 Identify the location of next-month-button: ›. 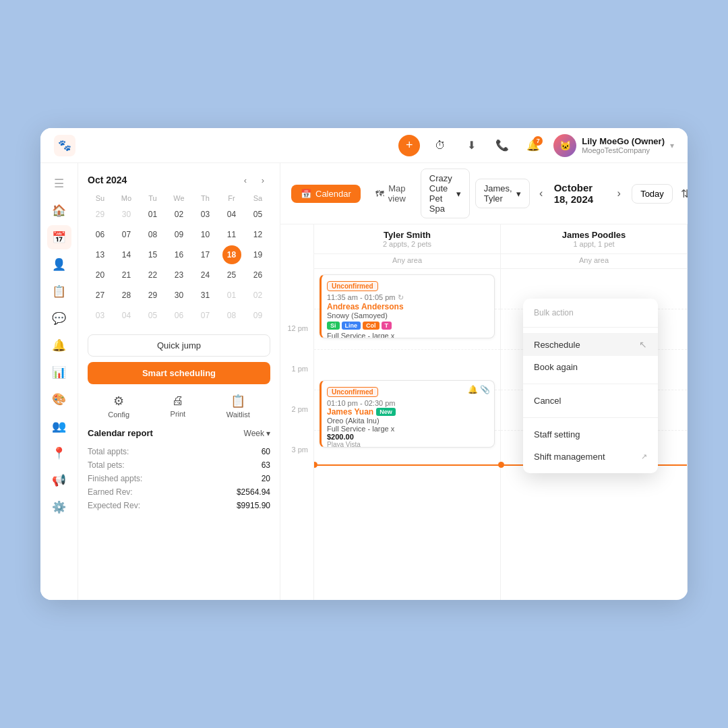
(263, 180).